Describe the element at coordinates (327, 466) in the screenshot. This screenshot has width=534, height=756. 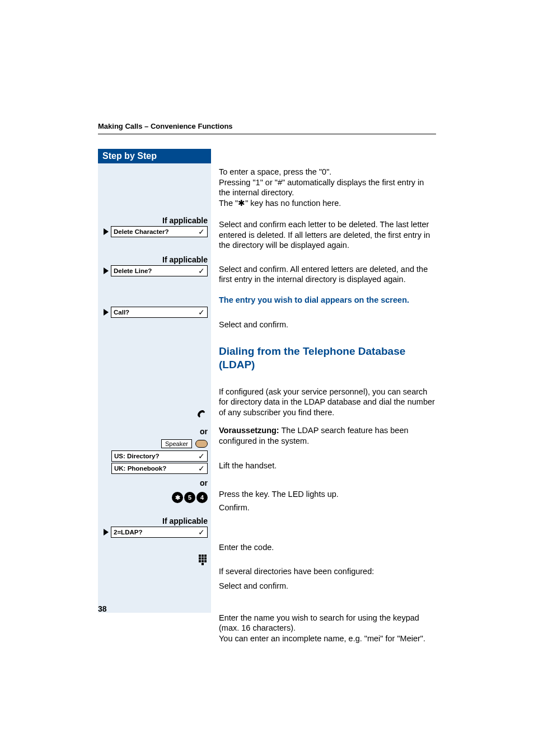
I see `body-text: Lift the handset.` at that location.